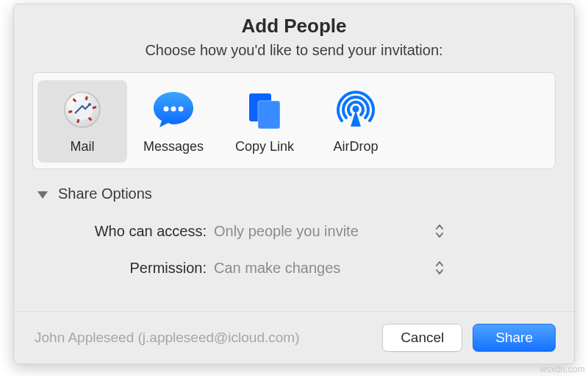 The image size is (588, 376). What do you see at coordinates (294, 26) in the screenshot?
I see `dialog-title: Add People` at bounding box center [294, 26].